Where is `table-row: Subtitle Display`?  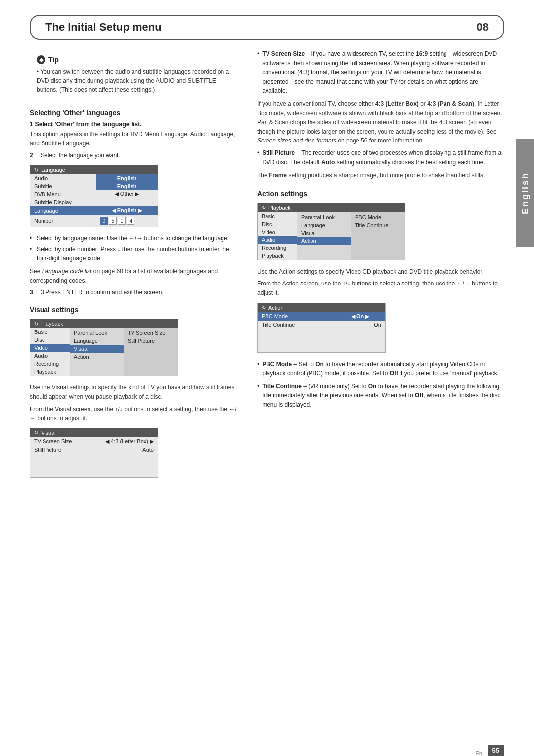 table-row: Subtitle Display is located at coordinates (94, 202).